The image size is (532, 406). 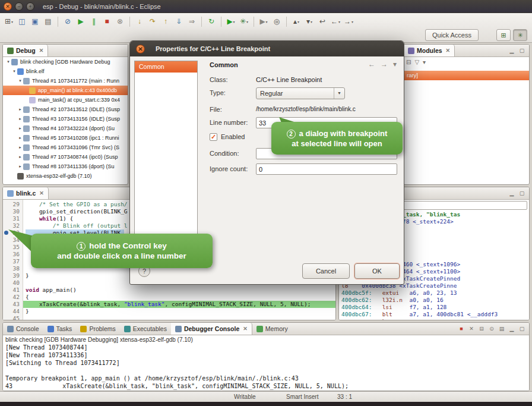 I want to click on previous-annotation-icon: ▴▾, so click(x=296, y=21).